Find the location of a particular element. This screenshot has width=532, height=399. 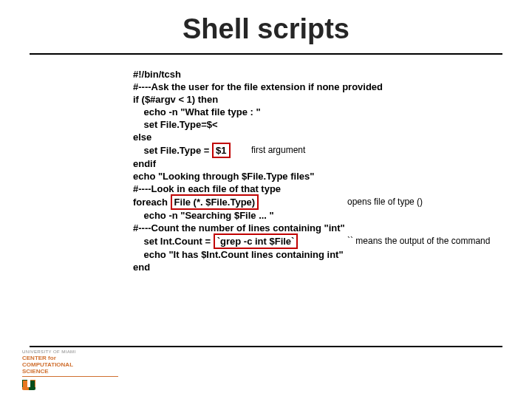

code-line: echo -n "Searching $File ... " is located at coordinates (321, 216).